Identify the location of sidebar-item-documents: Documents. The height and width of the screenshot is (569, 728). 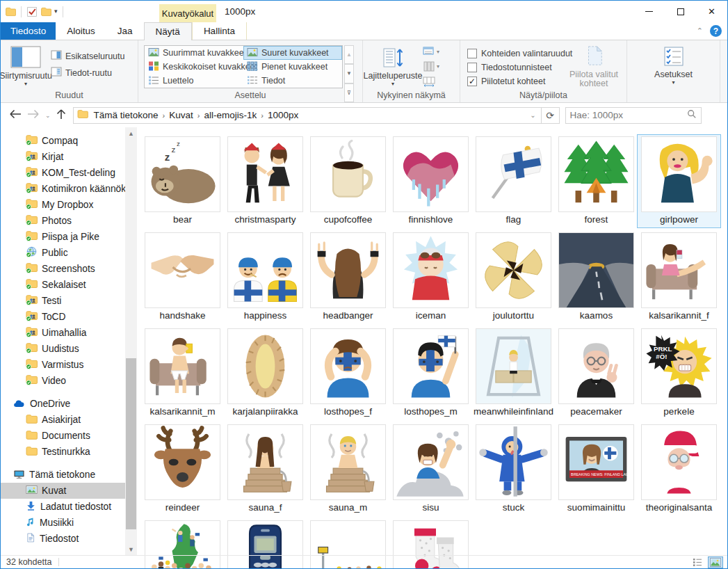
(63, 435).